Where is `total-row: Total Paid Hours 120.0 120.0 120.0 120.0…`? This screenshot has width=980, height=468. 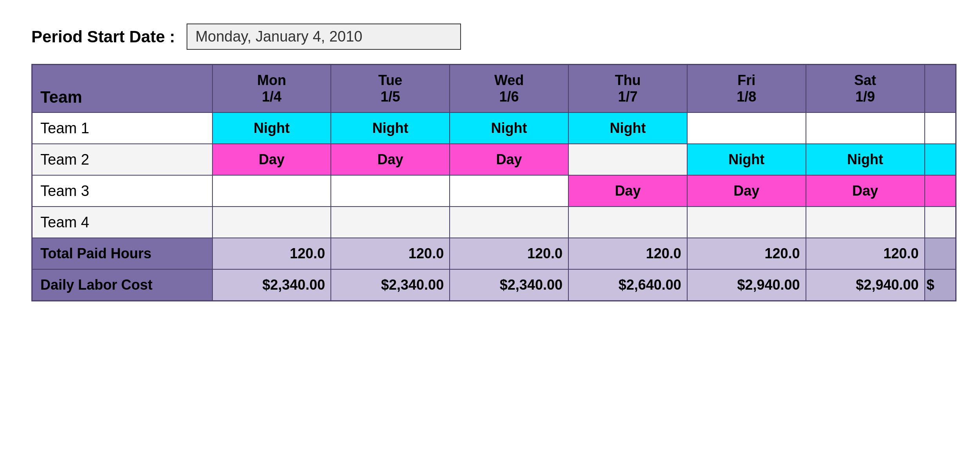
total-row: Total Paid Hours 120.0 120.0 120.0 120.0… is located at coordinates (494, 254).